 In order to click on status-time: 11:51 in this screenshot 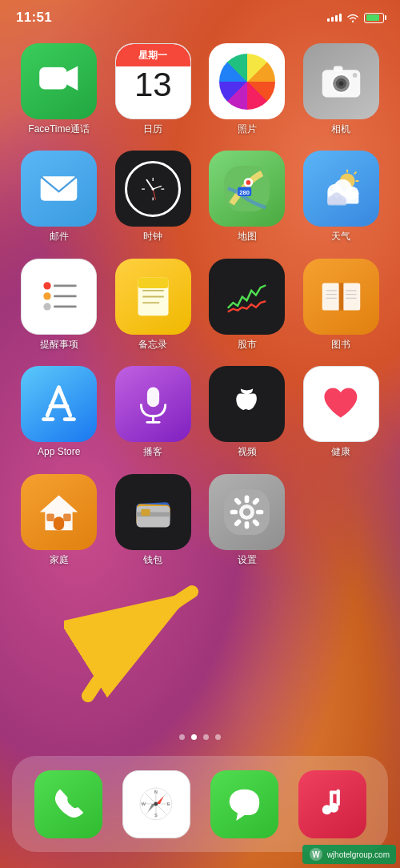, I will do `click(34, 18)`.